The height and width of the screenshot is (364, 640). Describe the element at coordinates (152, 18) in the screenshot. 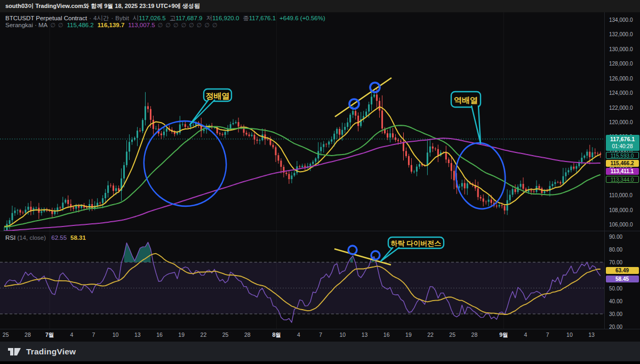

I see `ohlc-value: 117,026.5` at that location.